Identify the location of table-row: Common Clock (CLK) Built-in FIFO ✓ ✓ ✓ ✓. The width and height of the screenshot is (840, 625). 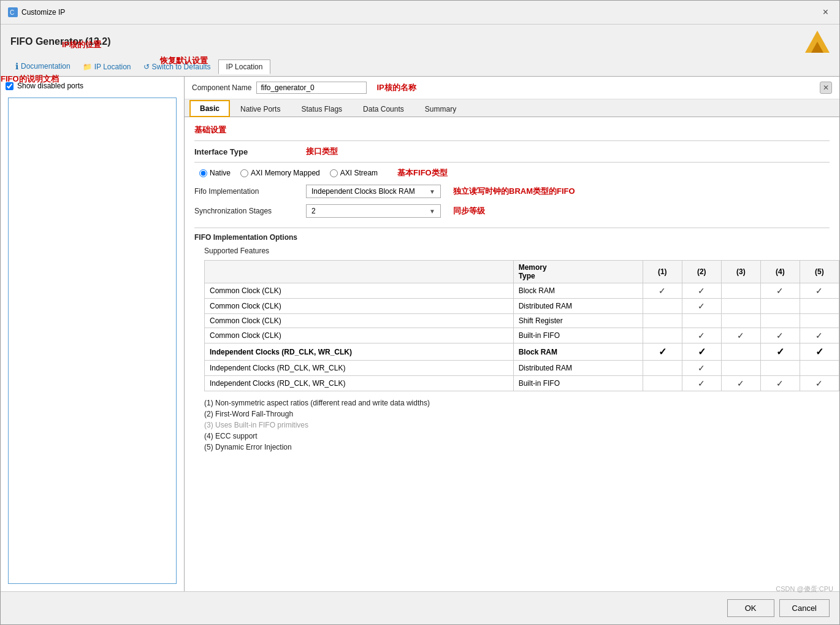
(522, 336).